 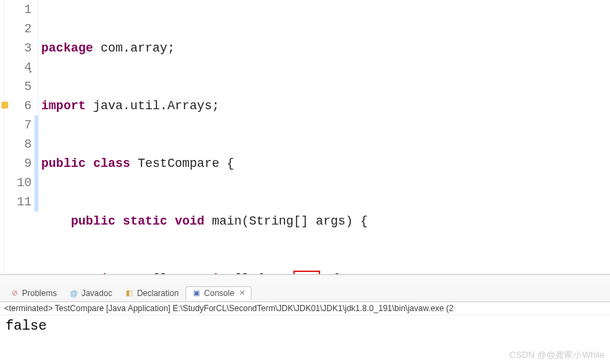 I want to click on tab-label: Declaration, so click(x=158, y=293).